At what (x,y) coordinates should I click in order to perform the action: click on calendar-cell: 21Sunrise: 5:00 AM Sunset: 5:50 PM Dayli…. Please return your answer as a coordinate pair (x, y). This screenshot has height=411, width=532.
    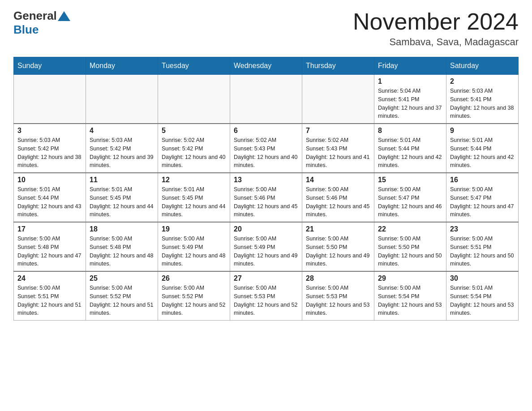
    Looking at the image, I should click on (339, 247).